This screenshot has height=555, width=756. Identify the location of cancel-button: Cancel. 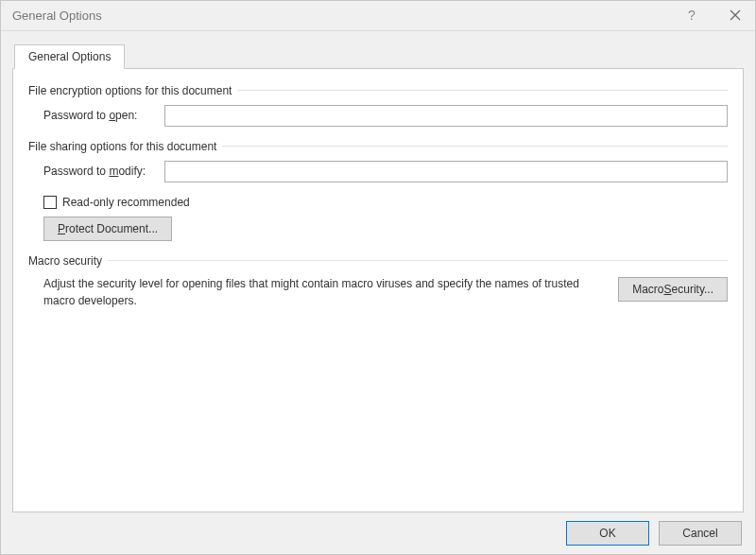
(700, 533).